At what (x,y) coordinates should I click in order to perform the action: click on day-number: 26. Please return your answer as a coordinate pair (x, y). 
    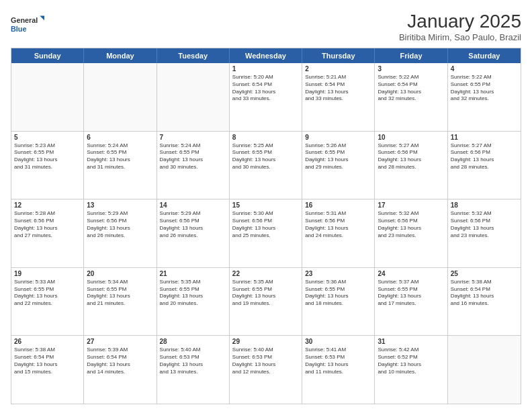
    Looking at the image, I should click on (47, 341).